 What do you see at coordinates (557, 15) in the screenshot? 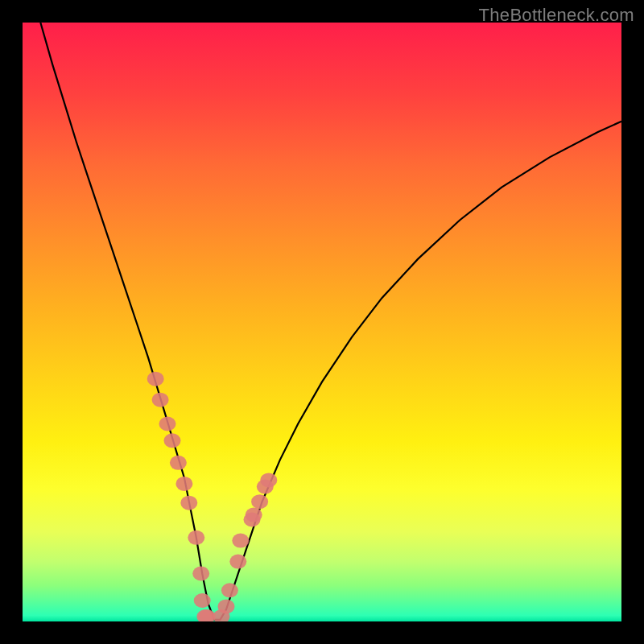
I see `watermark-text: TheBottleneck.com` at bounding box center [557, 15].